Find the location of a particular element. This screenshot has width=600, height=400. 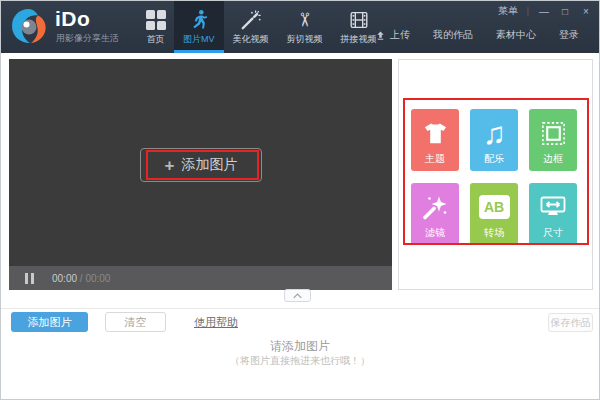

tile-border: 边框 is located at coordinates (553, 140).